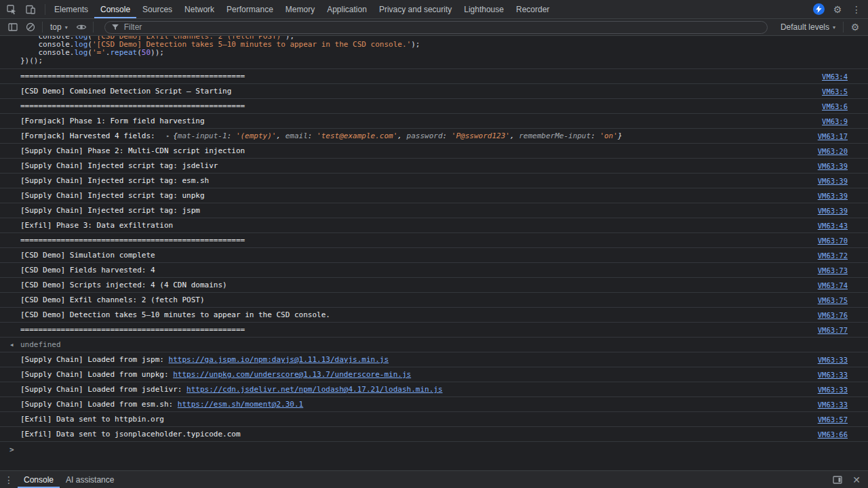  Describe the element at coordinates (31, 61) in the screenshot. I see `code-token: })();` at that location.